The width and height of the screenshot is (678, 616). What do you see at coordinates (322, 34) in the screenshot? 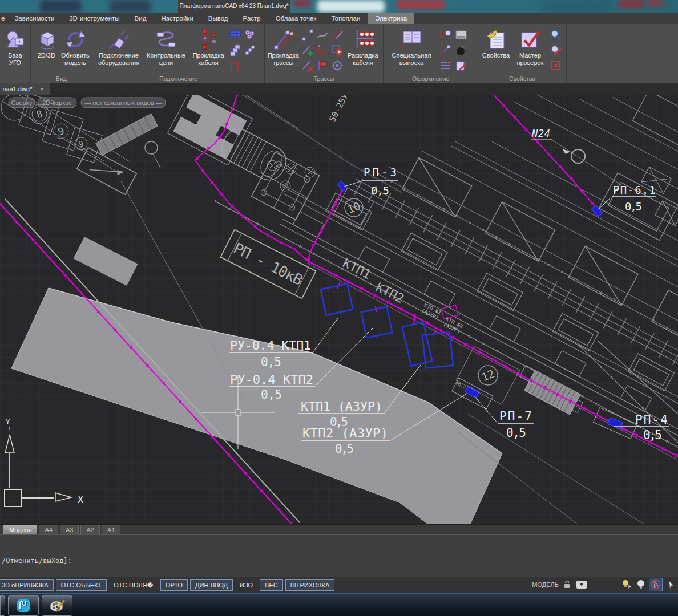
I see `route-curve-icon` at bounding box center [322, 34].